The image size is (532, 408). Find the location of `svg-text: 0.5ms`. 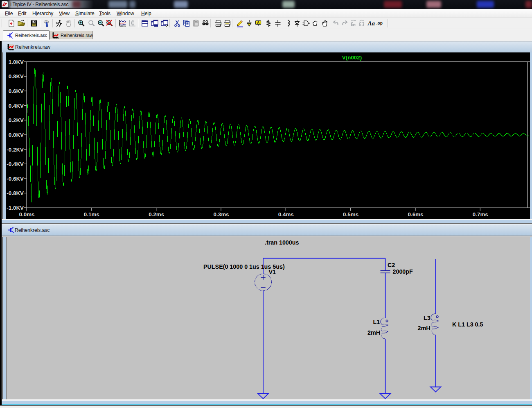

svg-text: 0.5ms is located at coordinates (351, 215).